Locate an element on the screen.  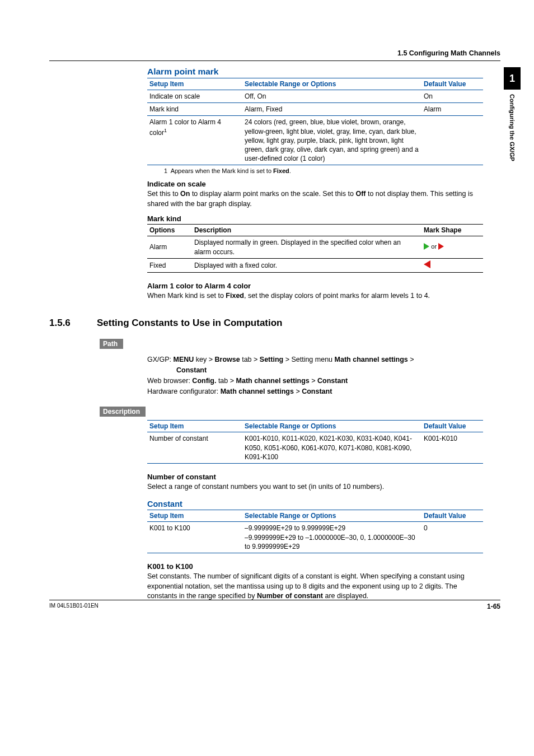
section-breadcrumb: 1.5 Configuring Math Channels is located at coordinates (275, 53).